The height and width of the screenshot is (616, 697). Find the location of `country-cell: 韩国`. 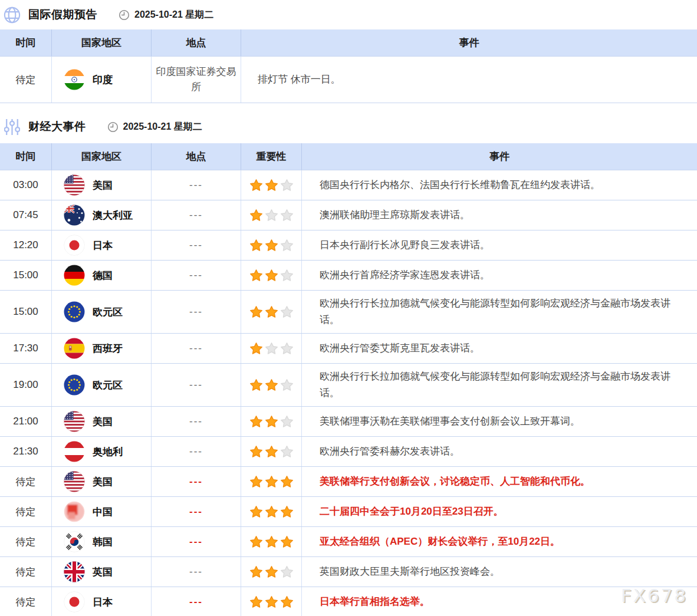

country-cell: 韩国 is located at coordinates (101, 542).